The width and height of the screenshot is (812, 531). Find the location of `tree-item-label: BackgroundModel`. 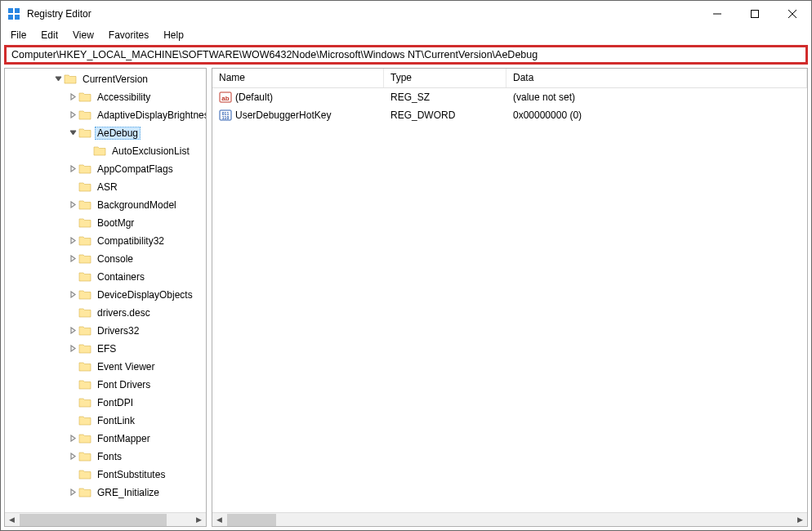

tree-item-label: BackgroundModel is located at coordinates (137, 205).